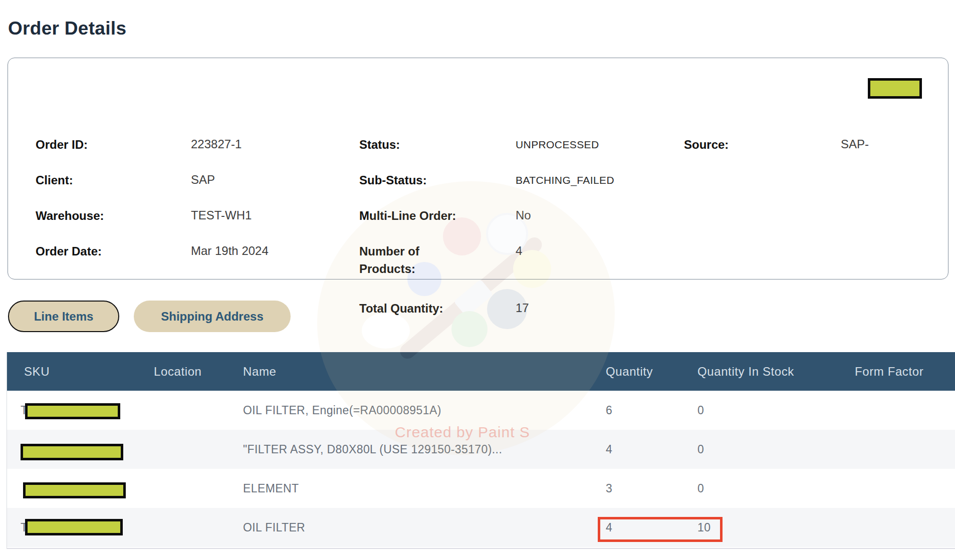 This screenshot has width=955, height=560. What do you see at coordinates (274, 527) in the screenshot?
I see `name-cell: OIL FILTER` at bounding box center [274, 527].